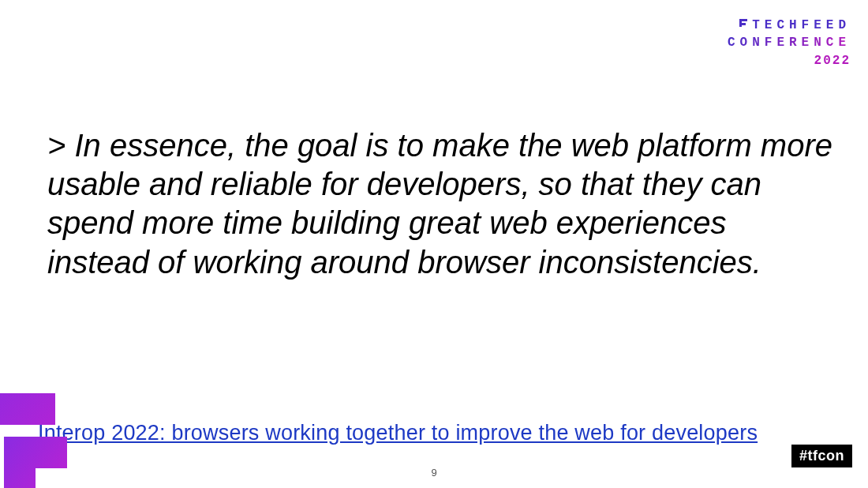  Describe the element at coordinates (789, 62) in the screenshot. I see `logo-year: 2022` at that location.